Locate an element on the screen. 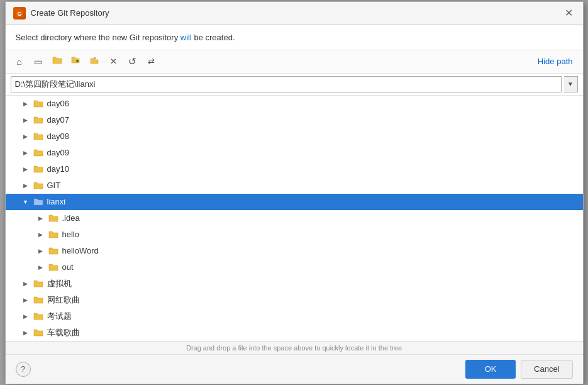 The width and height of the screenshot is (588, 385). hide-path-button: Hide path is located at coordinates (555, 62).